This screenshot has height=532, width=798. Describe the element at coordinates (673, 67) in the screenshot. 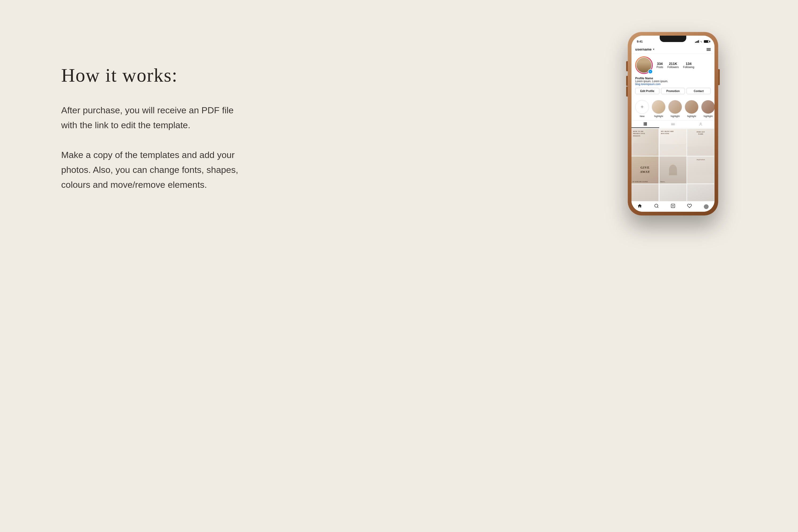

I see `followers-label: Followers` at that location.